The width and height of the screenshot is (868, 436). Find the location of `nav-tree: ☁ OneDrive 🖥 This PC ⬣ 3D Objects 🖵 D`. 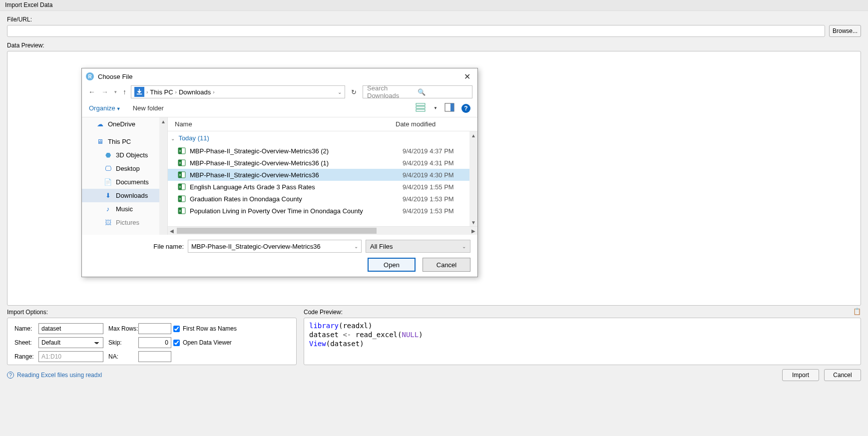

nav-tree: ☁ OneDrive 🖥 This PC ⬣ 3D Objects 🖵 D is located at coordinates (125, 176).